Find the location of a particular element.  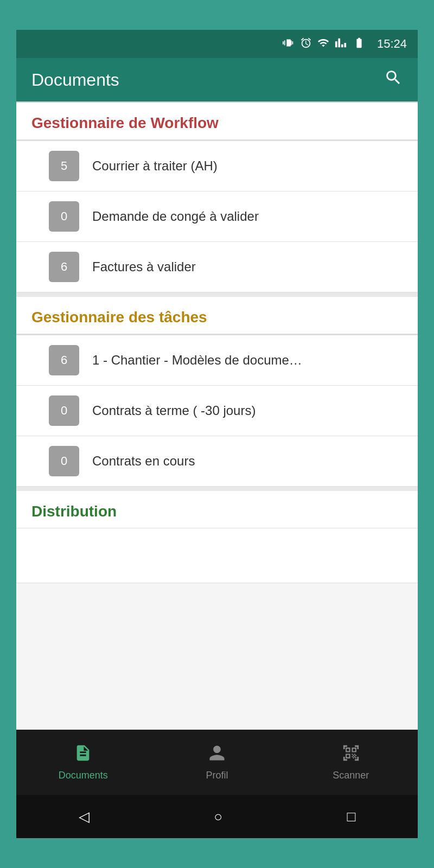

profil-icon is located at coordinates (217, 755).